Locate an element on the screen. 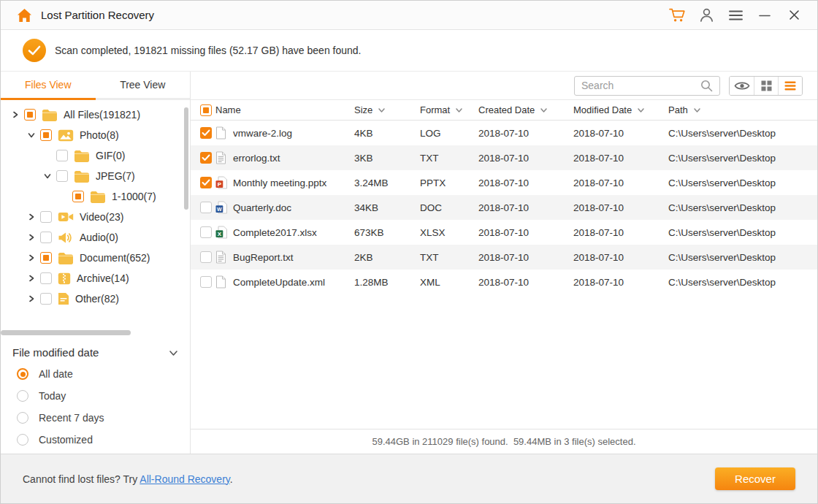 The width and height of the screenshot is (818, 504). status-bar: 59.44GB in 211029 file(s) found. 59.44MB… is located at coordinates (504, 441).